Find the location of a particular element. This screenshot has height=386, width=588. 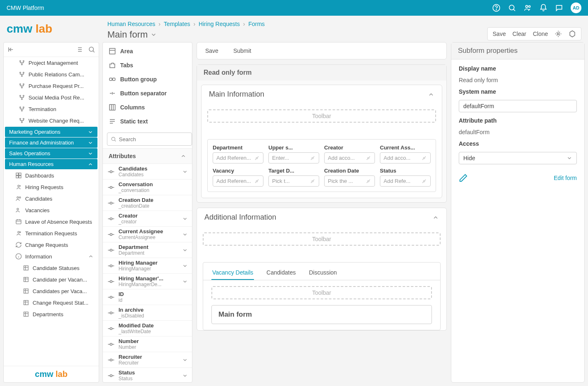

save-button: Save is located at coordinates (499, 34).